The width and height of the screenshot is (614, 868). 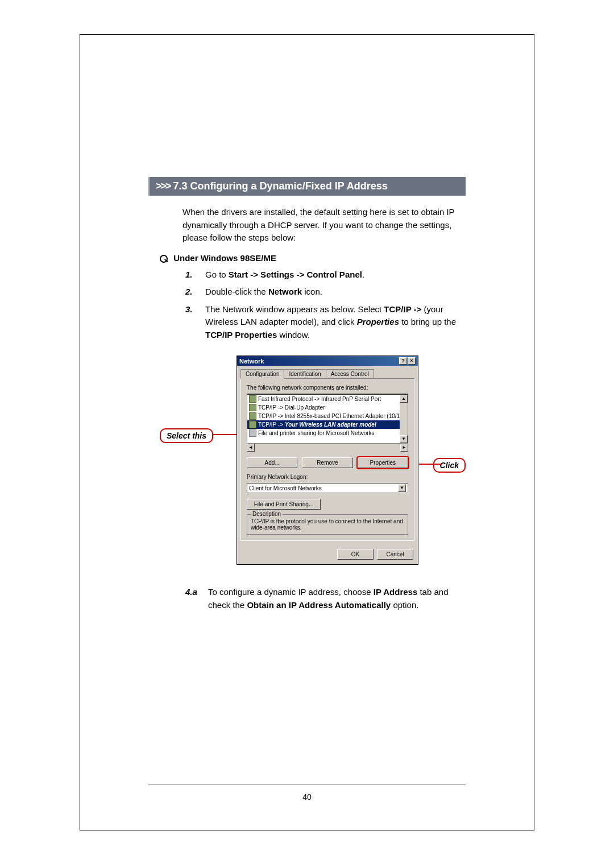 I want to click on screenshot-area: Select this Click Network ? × Configurat…, so click(x=313, y=464).